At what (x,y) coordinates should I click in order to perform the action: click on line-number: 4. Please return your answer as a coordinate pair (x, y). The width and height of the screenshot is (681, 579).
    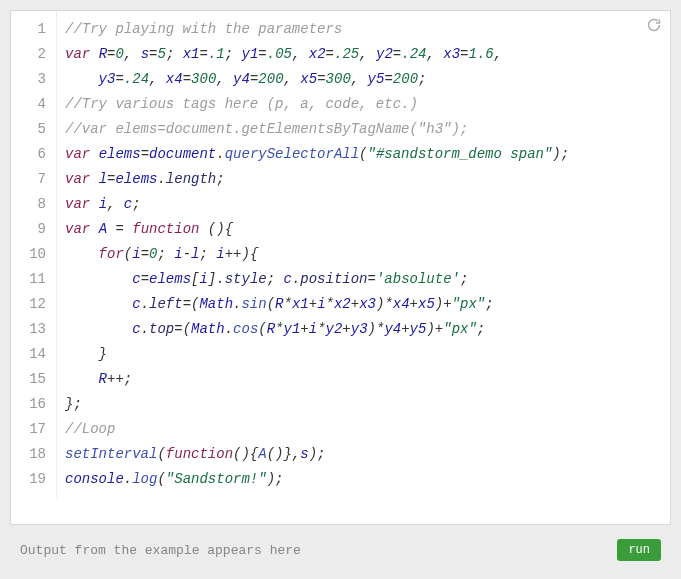
    Looking at the image, I should click on (30, 104).